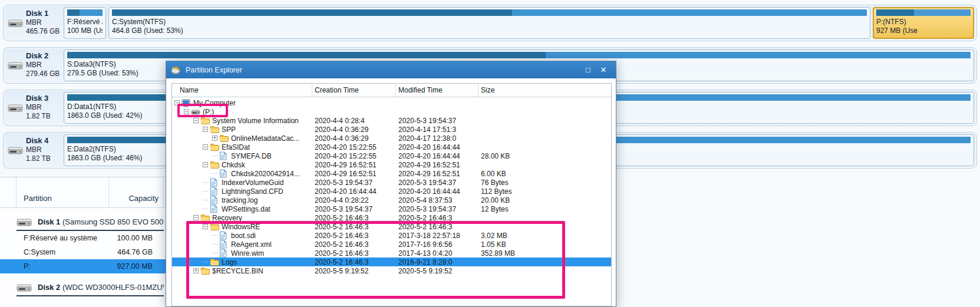  Describe the element at coordinates (229, 130) in the screenshot. I see `tree-item-label: SPP` at that location.